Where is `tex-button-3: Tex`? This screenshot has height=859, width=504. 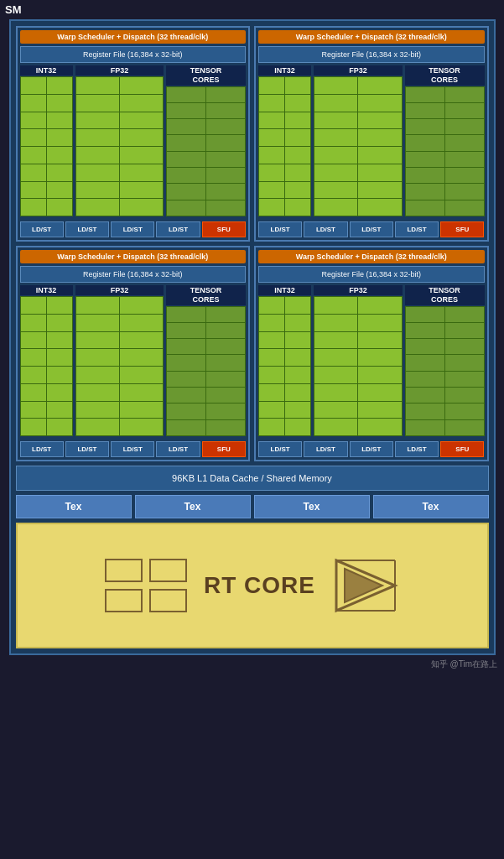
tex-button-3: Tex is located at coordinates (312, 507).